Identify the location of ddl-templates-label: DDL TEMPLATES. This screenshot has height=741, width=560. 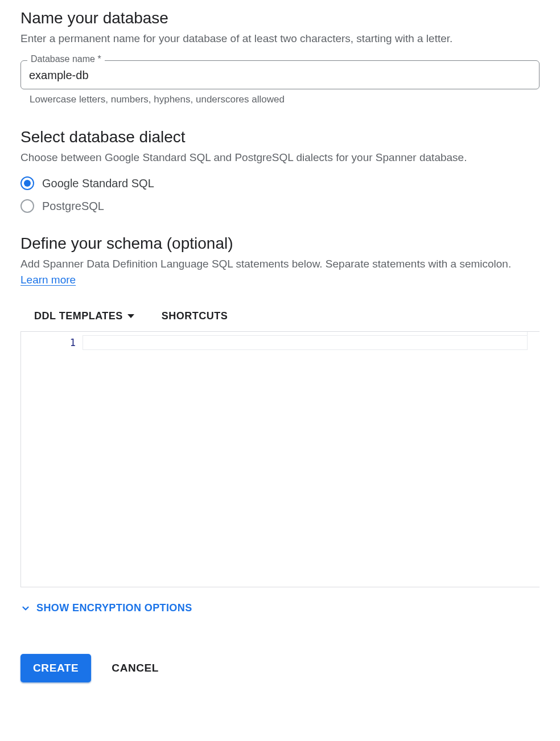
(79, 316).